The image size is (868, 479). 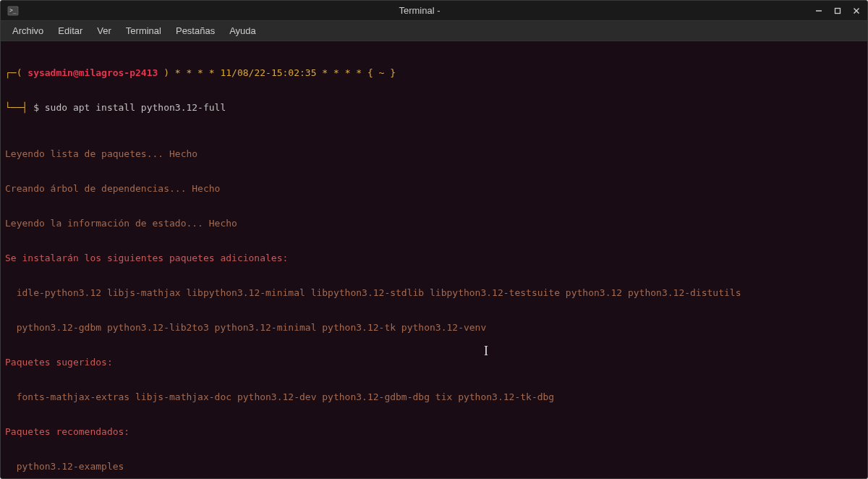 What do you see at coordinates (434, 328) in the screenshot?
I see `output-line: python3.12-gdbm python3.12-lib2to3 pytho…` at bounding box center [434, 328].